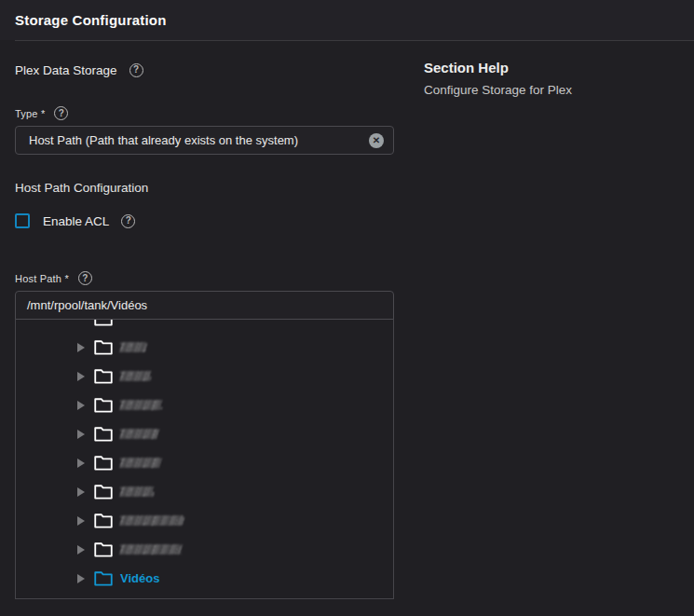 Image resolution: width=694 pixels, height=616 pixels. Describe the element at coordinates (554, 78) in the screenshot. I see `section-help-panel: Section Help Configure Storage for Plex` at that location.